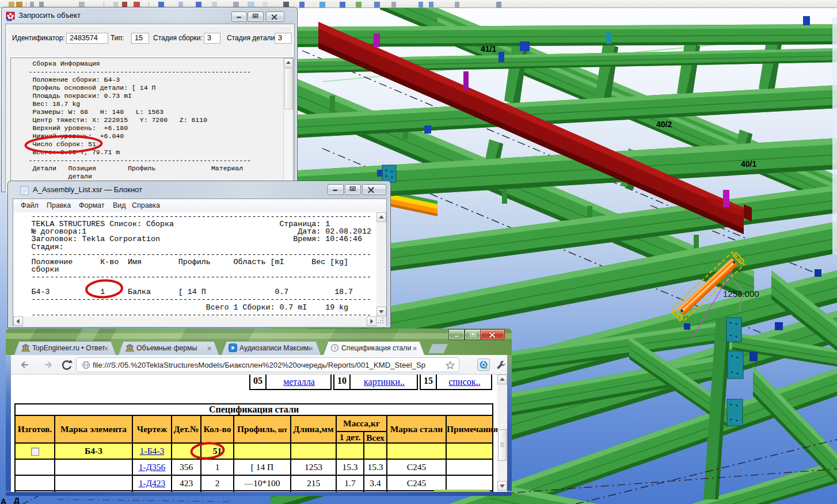  I want to click on svg-text: А, so click(3, 501).